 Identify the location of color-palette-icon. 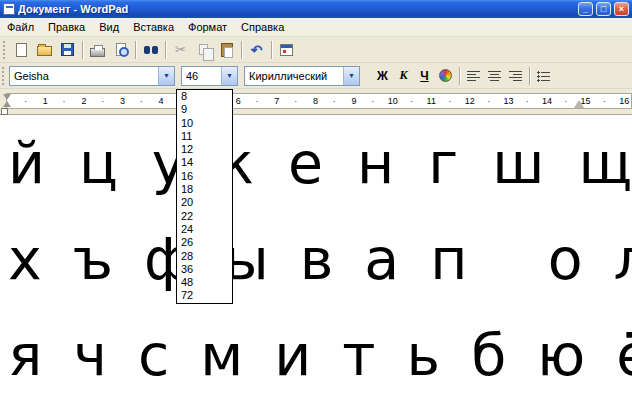
(446, 76).